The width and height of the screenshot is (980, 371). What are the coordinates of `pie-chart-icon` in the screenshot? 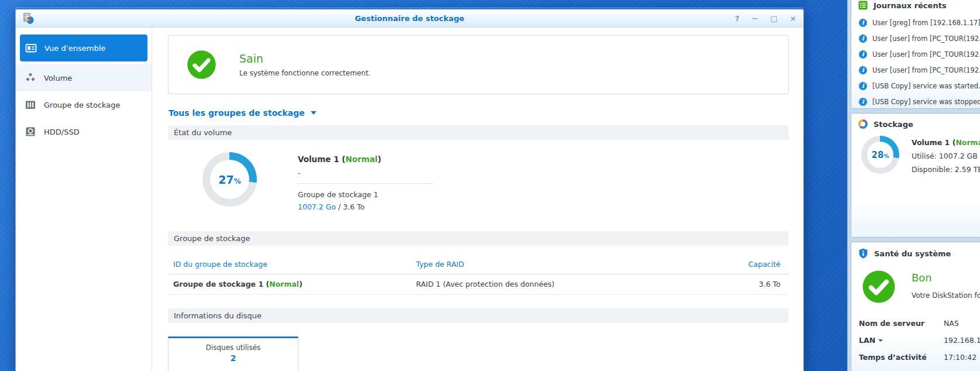 It's located at (863, 124).